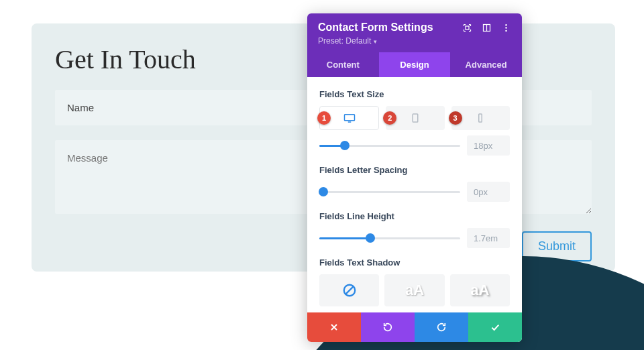 This screenshot has width=644, height=350. Describe the element at coordinates (415, 290) in the screenshot. I see `text-shadow-option-1: aA` at that location.